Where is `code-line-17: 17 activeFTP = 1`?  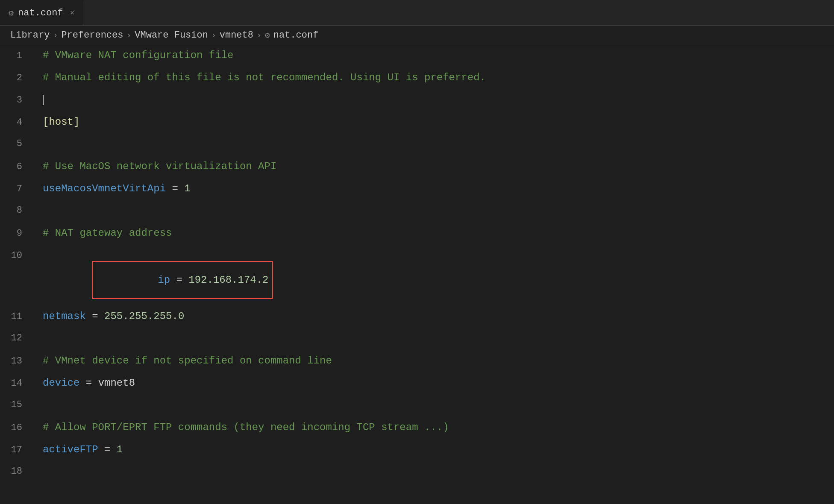 code-line-17: 17 activeFTP = 1 is located at coordinates (417, 455).